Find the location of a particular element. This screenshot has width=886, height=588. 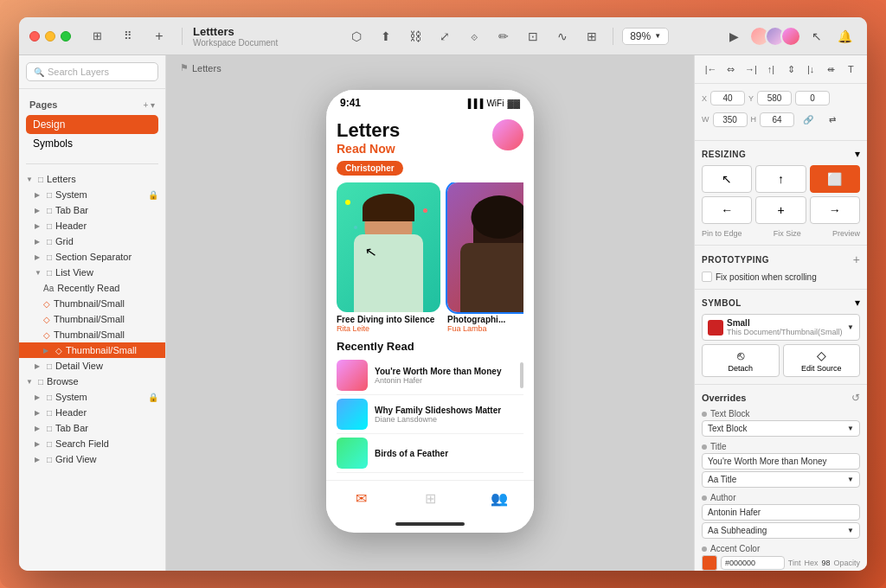

read-item-2: Why Family Slideshows Matter Diane Lansd… is located at coordinates (430, 415).